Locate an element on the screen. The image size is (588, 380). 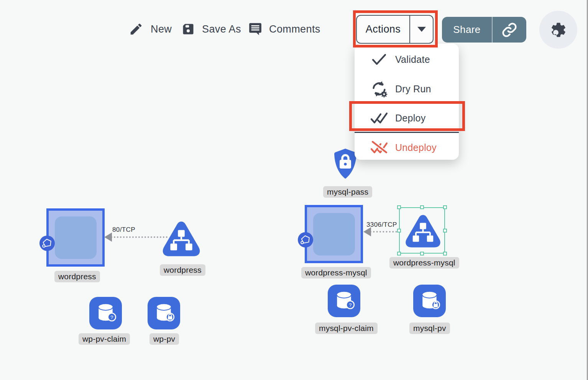
node-label-wp-pv: wp-pv is located at coordinates (164, 339).